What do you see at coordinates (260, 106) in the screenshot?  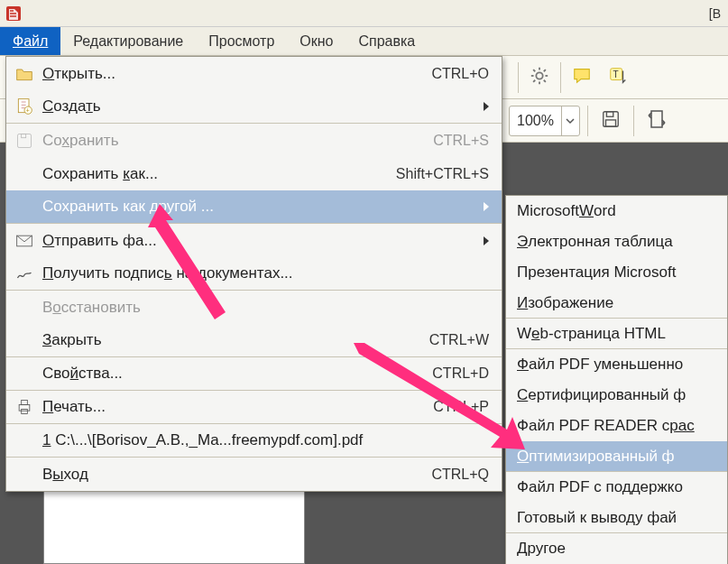 I see `menu-item-create-label: Создать` at bounding box center [260, 106].